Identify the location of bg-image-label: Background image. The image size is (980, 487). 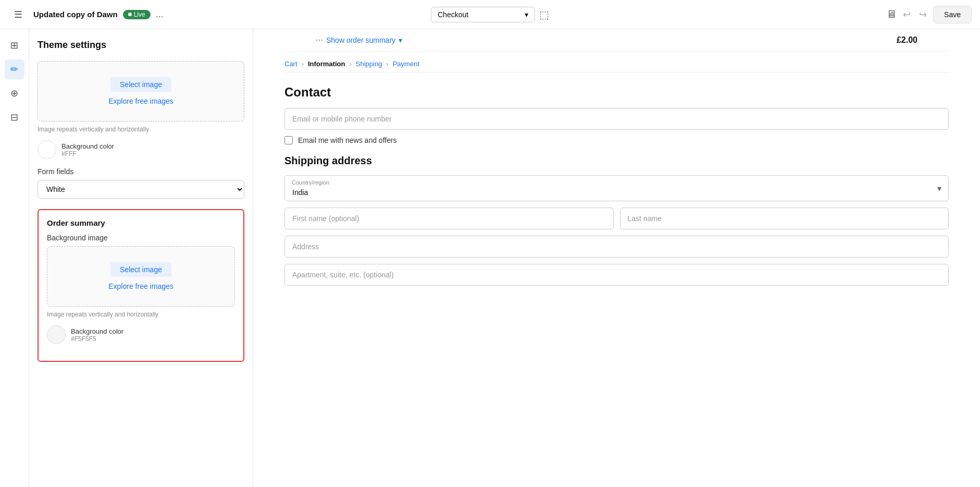
(141, 238).